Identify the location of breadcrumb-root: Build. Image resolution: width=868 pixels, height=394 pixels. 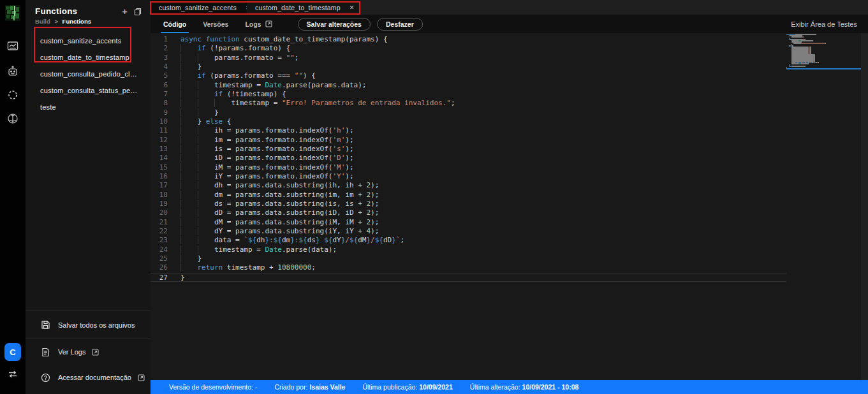
(43, 22).